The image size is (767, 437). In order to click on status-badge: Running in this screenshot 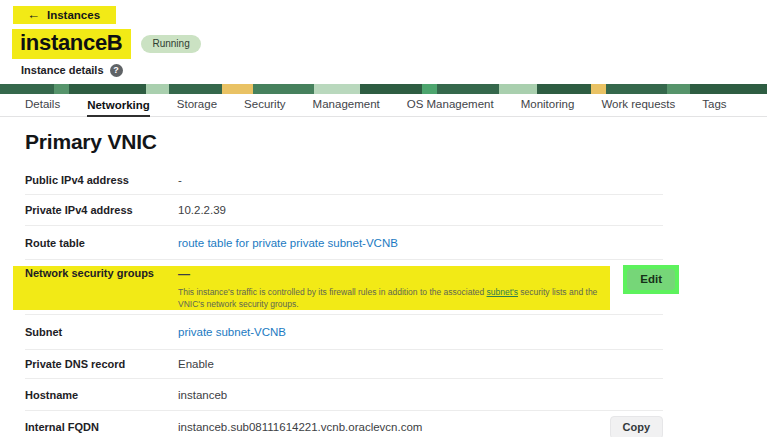, I will do `click(170, 44)`.